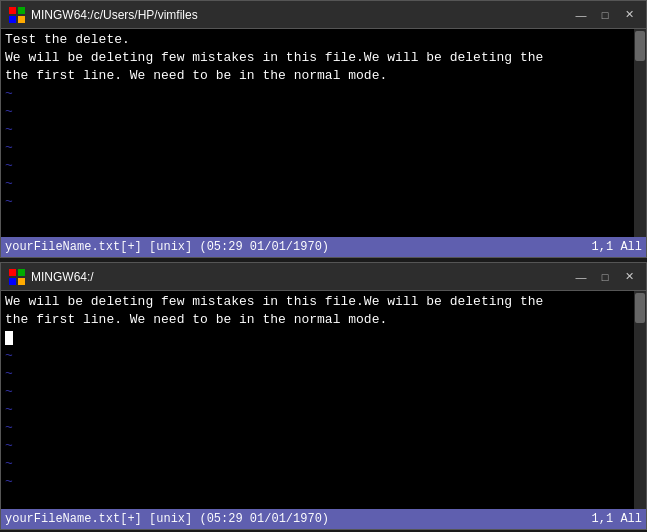 Image resolution: width=647 pixels, height=532 pixels. Describe the element at coordinates (318, 184) in the screenshot. I see `tilde-1-6: ~` at that location.